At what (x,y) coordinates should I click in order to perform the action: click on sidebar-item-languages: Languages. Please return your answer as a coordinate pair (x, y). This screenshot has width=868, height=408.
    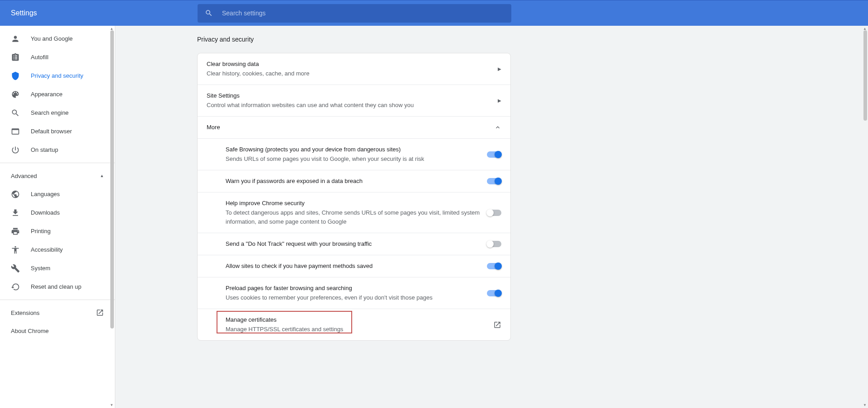
    Looking at the image, I should click on (57, 194).